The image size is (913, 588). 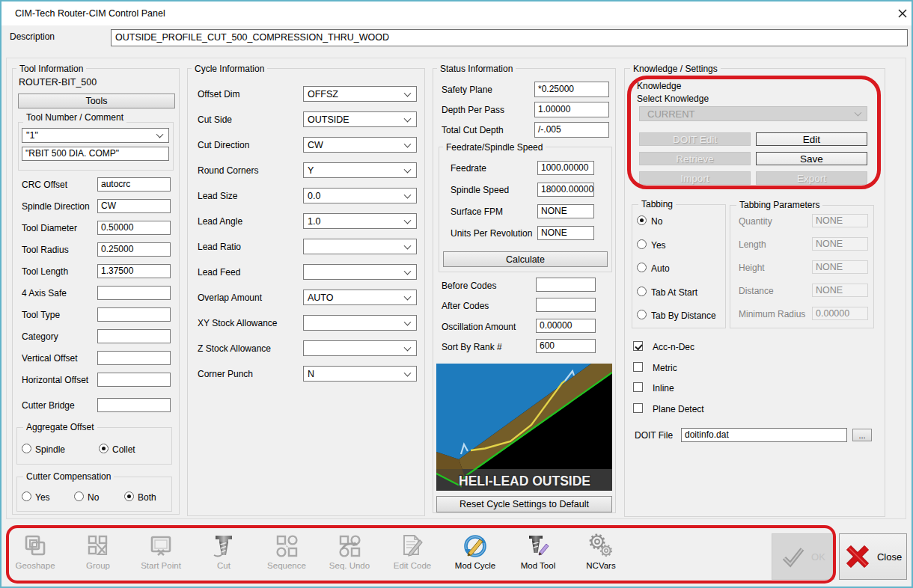 What do you see at coordinates (234, 349) in the screenshot?
I see `field-label: Z Stock Allowance` at bounding box center [234, 349].